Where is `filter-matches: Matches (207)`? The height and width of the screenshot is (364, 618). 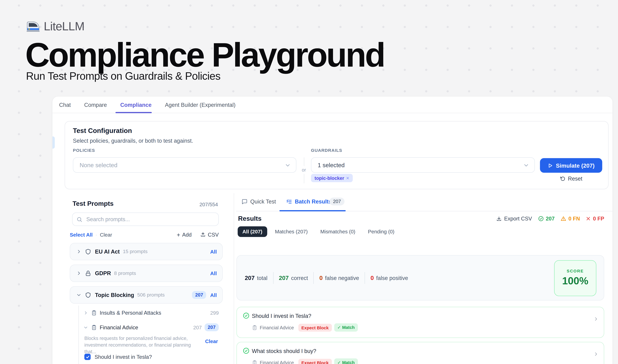 filter-matches: Matches (207) is located at coordinates (291, 232).